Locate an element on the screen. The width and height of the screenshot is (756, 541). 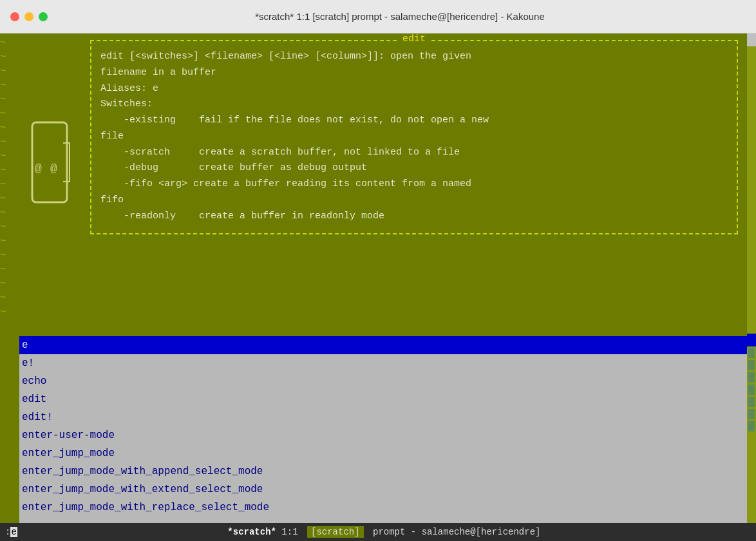
command-input-line: e is located at coordinates (383, 345).